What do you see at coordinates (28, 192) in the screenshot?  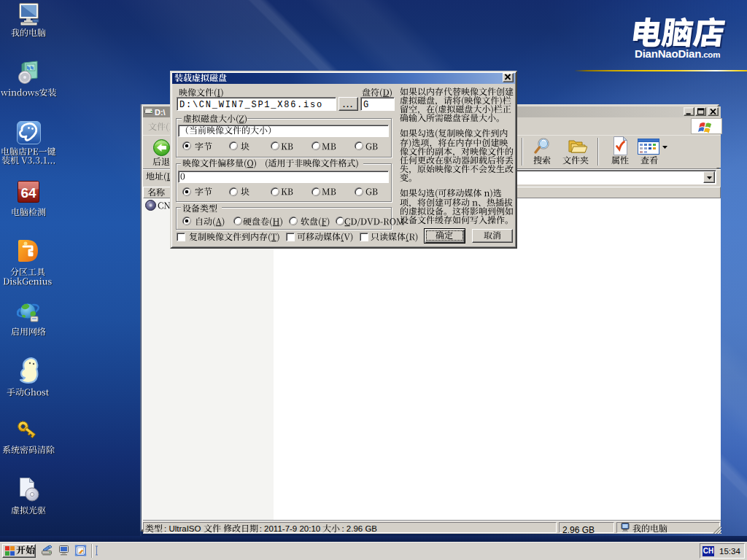 I see `svg-text: 64` at bounding box center [28, 192].